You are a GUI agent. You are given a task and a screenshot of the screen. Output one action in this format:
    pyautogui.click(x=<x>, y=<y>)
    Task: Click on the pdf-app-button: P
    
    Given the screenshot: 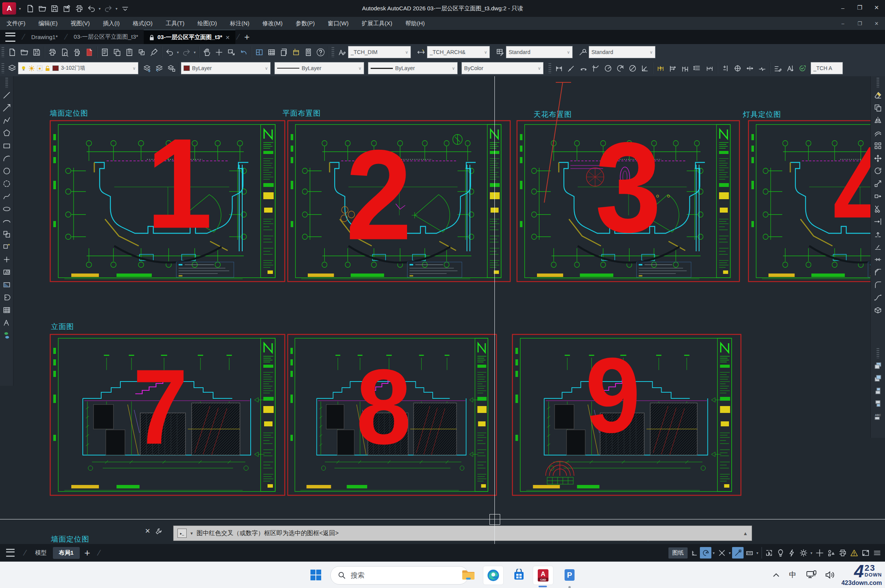 What is the action you would take?
    pyautogui.click(x=570, y=575)
    